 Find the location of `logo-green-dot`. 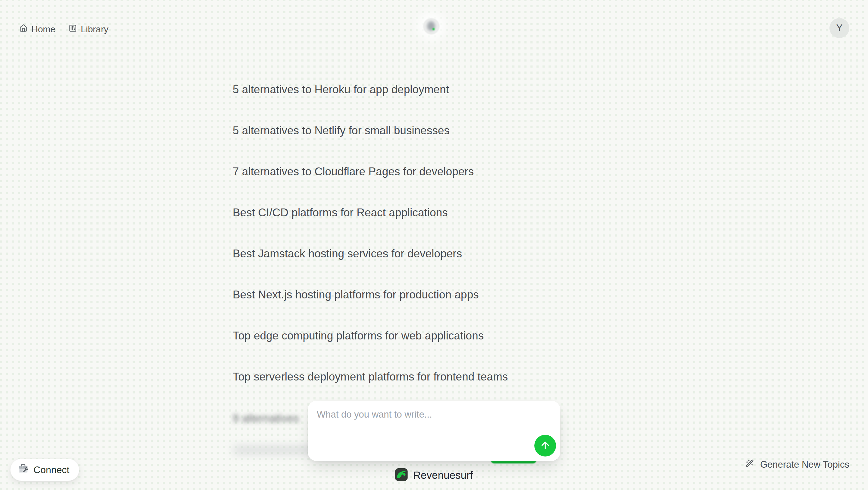

logo-green-dot is located at coordinates (434, 29).